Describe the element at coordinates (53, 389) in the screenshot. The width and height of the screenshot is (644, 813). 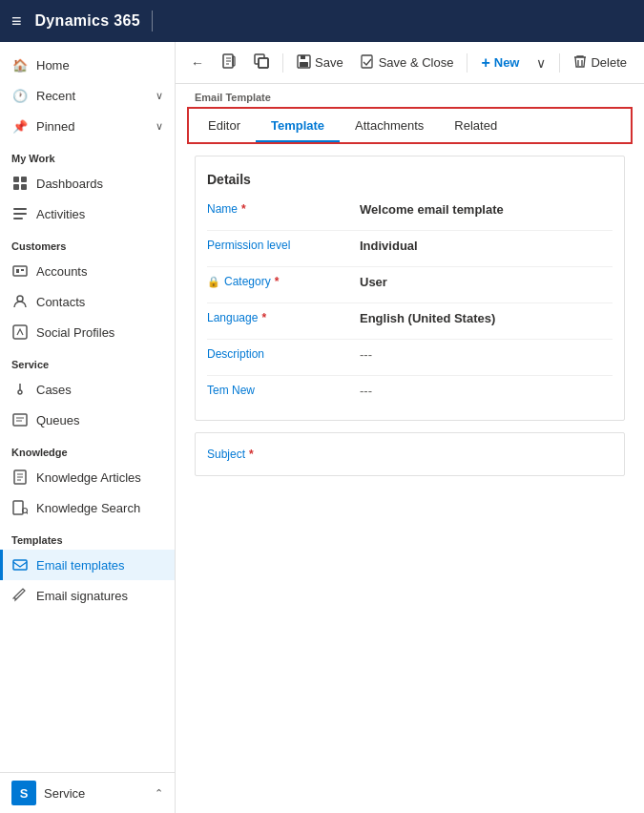
I see `sidebar-item-label: Cases` at that location.